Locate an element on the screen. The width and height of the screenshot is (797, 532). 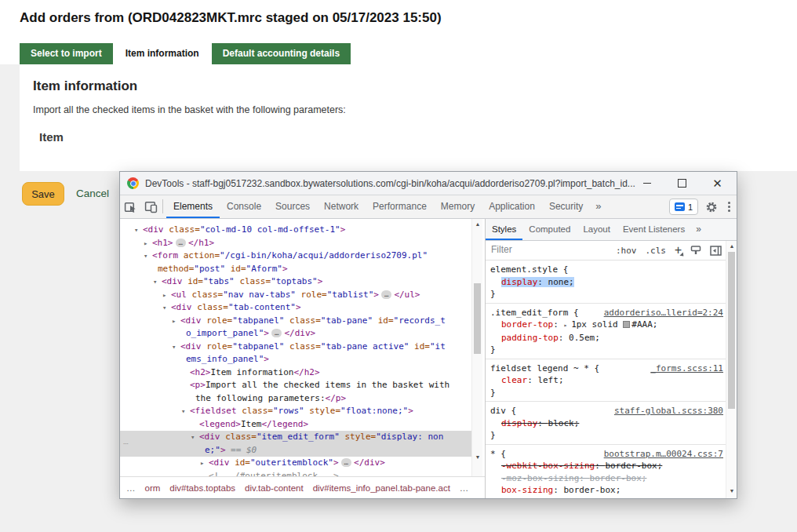
devtools-tab-memory: Memory is located at coordinates (458, 207).